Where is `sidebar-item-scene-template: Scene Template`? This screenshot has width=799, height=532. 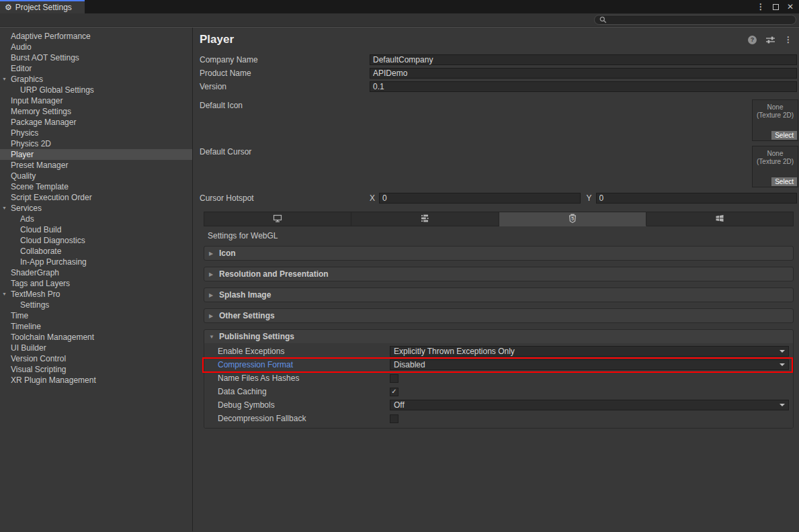
sidebar-item-scene-template: Scene Template is located at coordinates (96, 187).